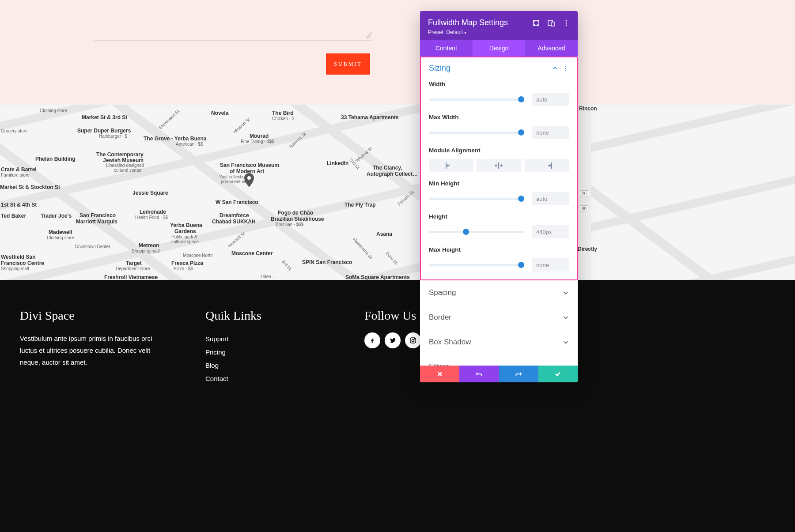 This screenshot has width=795, height=532. Describe the element at coordinates (476, 199) in the screenshot. I see `minheight-slider` at that location.